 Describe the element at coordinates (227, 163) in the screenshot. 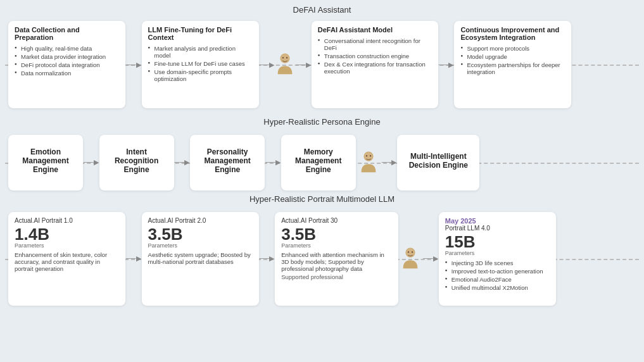

I see `row2-card3: Personality Management Engine` at that location.